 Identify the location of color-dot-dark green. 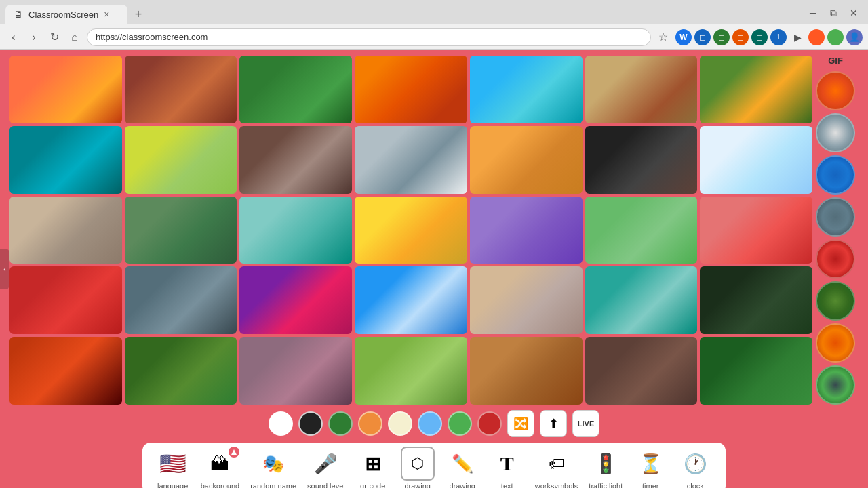
(340, 424).